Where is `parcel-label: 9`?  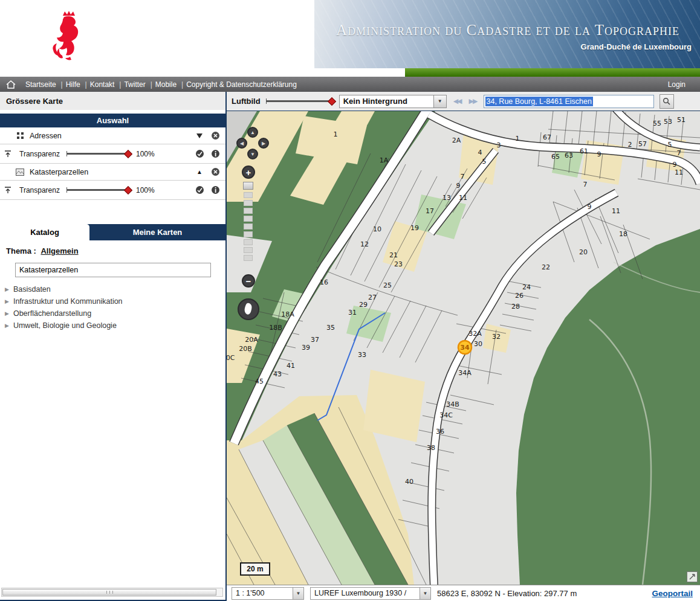
parcel-label: 9 is located at coordinates (590, 207).